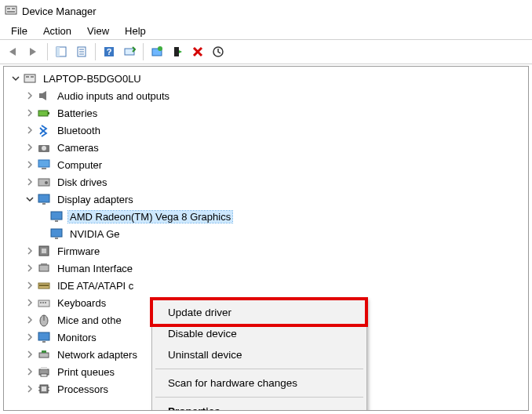 The height and width of the screenshot is (414, 532). What do you see at coordinates (57, 31) in the screenshot?
I see `menu-action: Action` at bounding box center [57, 31].